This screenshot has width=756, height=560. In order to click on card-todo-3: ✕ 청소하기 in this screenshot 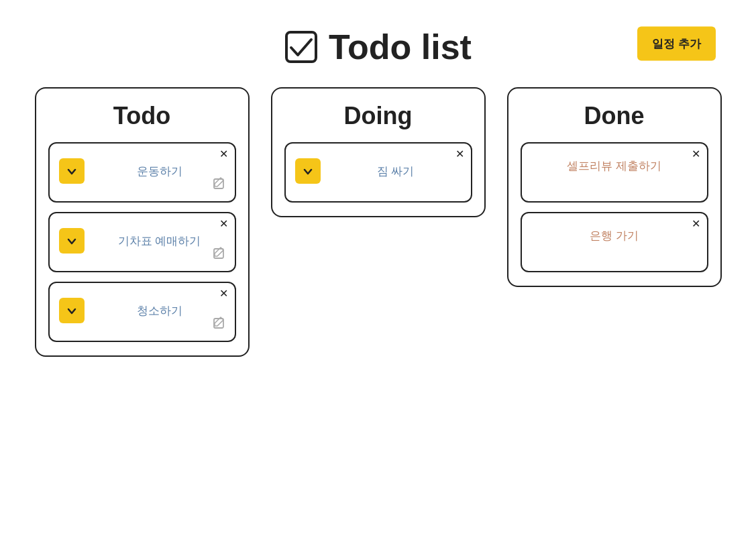, I will do `click(142, 312)`.